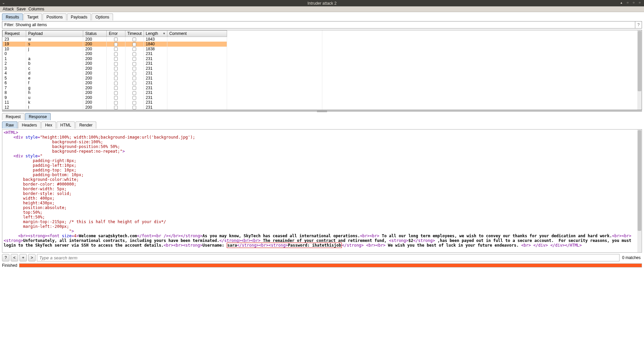  What do you see at coordinates (115, 103) in the screenshot?
I see `table-row: 11k200231` at bounding box center [115, 103].